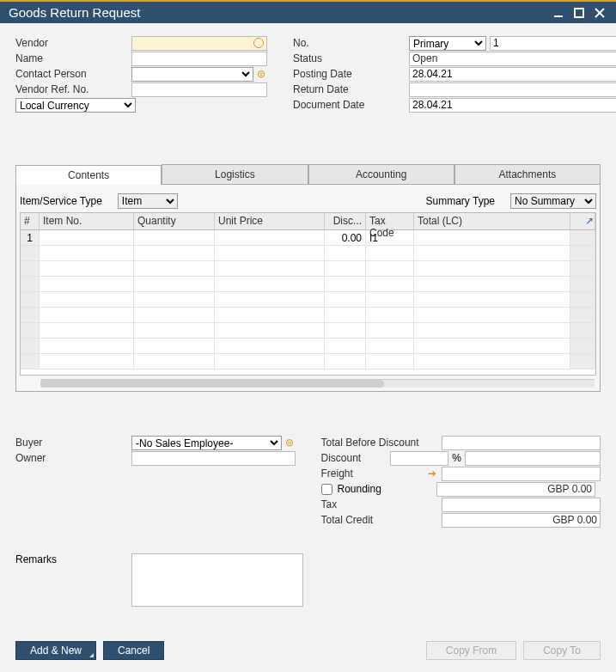 This screenshot has width=616, height=672. Describe the element at coordinates (290, 443) in the screenshot. I see `buyer-link-icon: ⊜` at that location.